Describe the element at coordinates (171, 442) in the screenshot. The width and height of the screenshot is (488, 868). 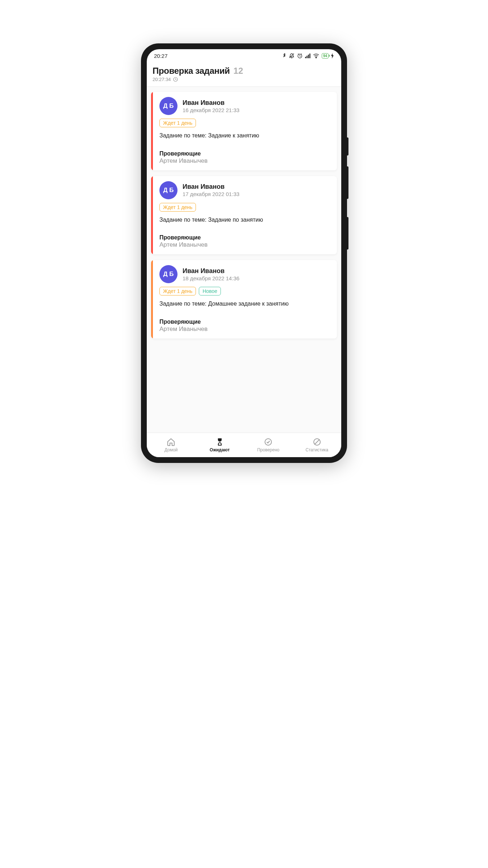
I see `home-icon` at that location.